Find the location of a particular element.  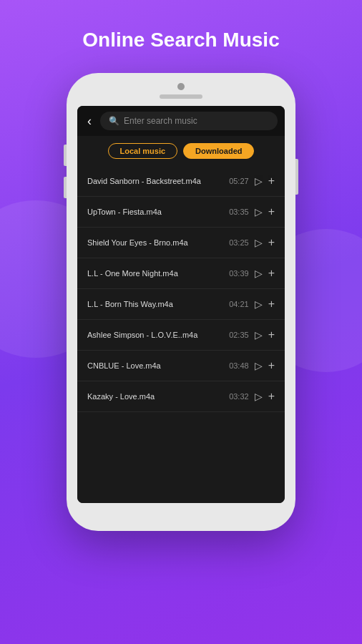

song-info: Ashlee Simpson - L.O.V.E..m4a 02:35 is located at coordinates (171, 335).